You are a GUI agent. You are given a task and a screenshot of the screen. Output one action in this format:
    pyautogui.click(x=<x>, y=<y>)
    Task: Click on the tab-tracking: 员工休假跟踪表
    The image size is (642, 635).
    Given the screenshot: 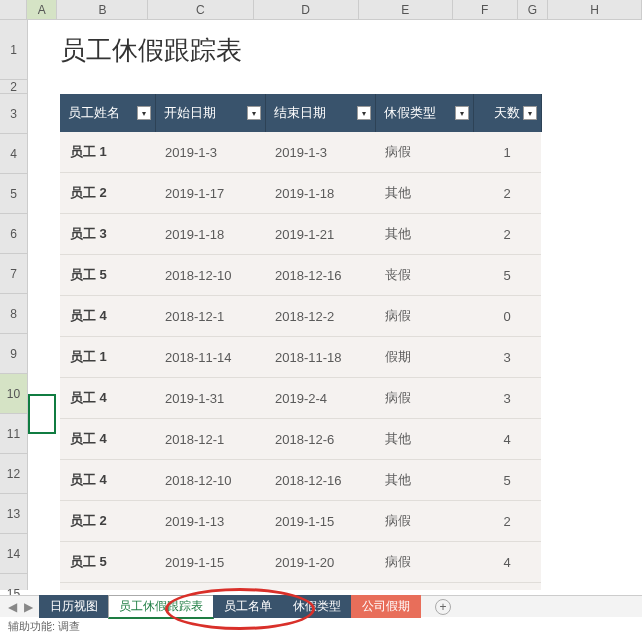 What is the action you would take?
    pyautogui.click(x=161, y=607)
    